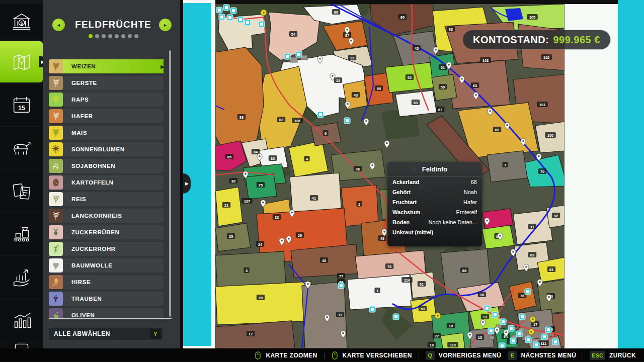 This screenshot has width=644, height=362. What do you see at coordinates (598, 355) in the screenshot?
I see `key-badge-esc: ESC` at bounding box center [598, 355].